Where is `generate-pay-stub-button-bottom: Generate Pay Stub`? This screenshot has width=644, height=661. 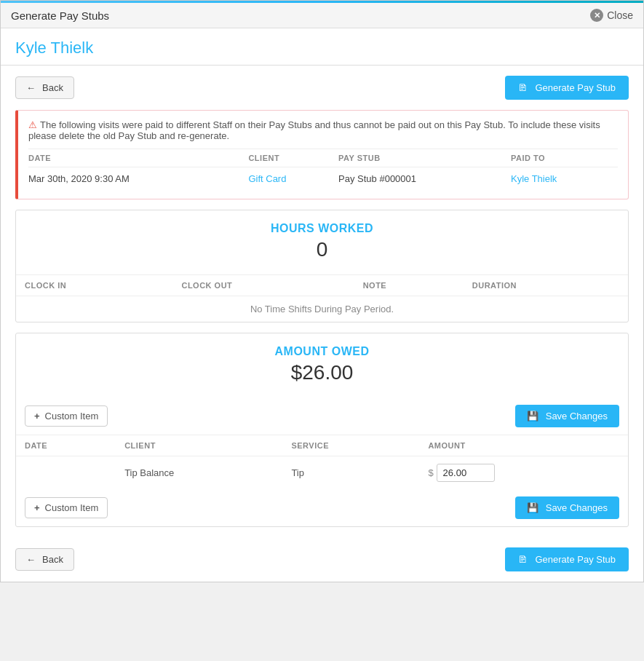
generate-pay-stub-button-bottom: Generate Pay Stub is located at coordinates (567, 559).